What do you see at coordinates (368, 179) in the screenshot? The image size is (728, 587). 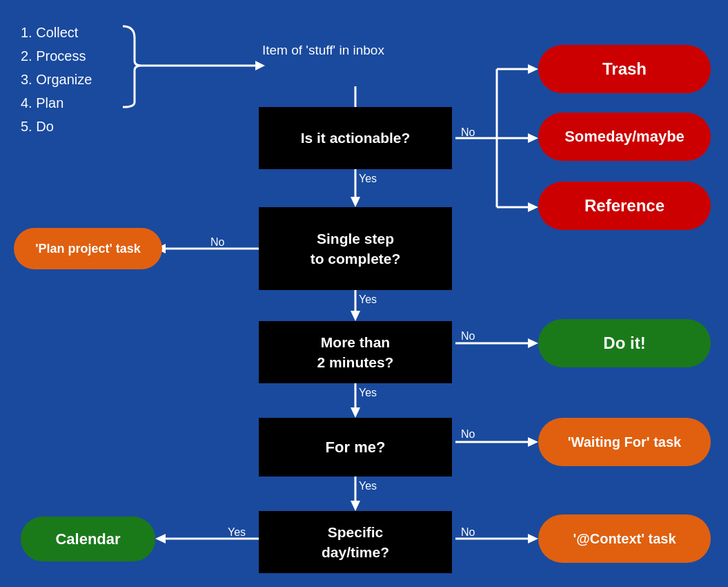 I see `yes-label-actionable: Yes` at bounding box center [368, 179].